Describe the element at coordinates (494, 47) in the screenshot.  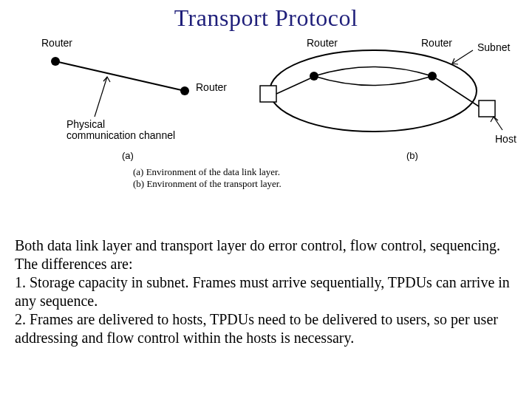
I see `label-subnet: Subnet` at that location.